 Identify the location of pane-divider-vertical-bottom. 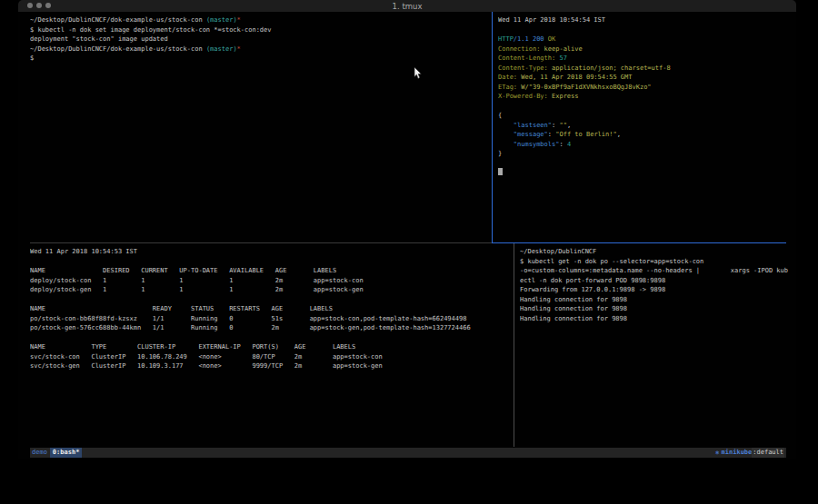
(514, 345).